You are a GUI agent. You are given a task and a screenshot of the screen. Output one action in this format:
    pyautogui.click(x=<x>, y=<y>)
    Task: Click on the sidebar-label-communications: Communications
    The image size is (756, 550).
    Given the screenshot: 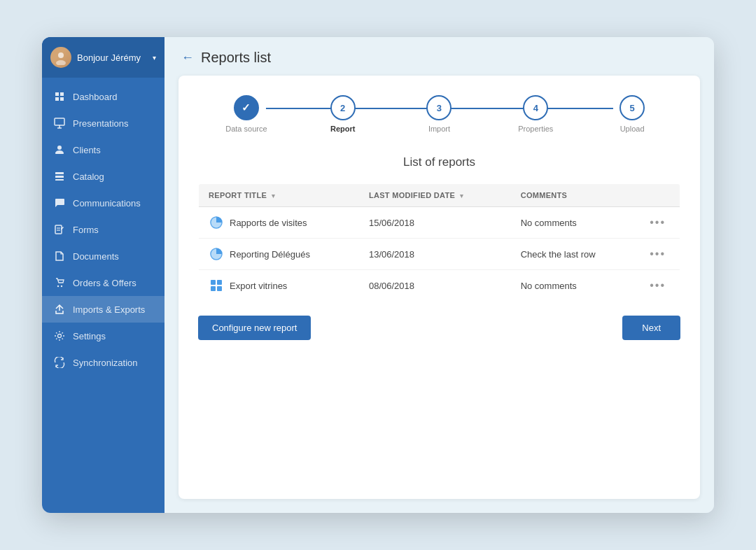 What is the action you would take?
    pyautogui.click(x=106, y=203)
    